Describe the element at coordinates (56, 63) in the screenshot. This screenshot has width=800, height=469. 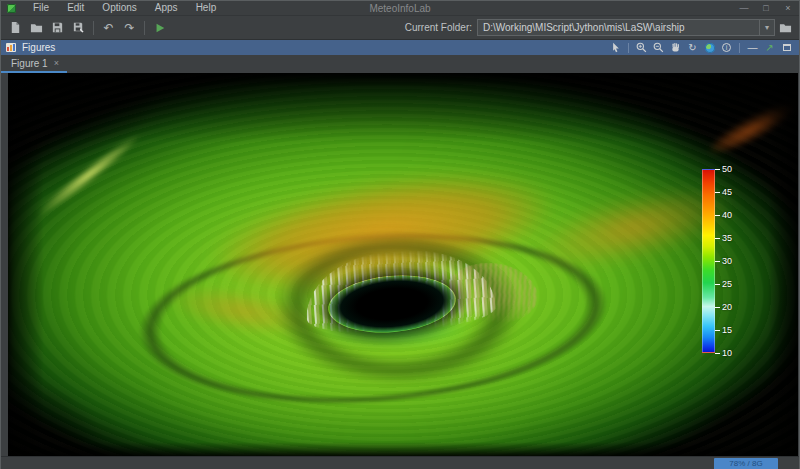
I see `tab-close-icon: ×` at that location.